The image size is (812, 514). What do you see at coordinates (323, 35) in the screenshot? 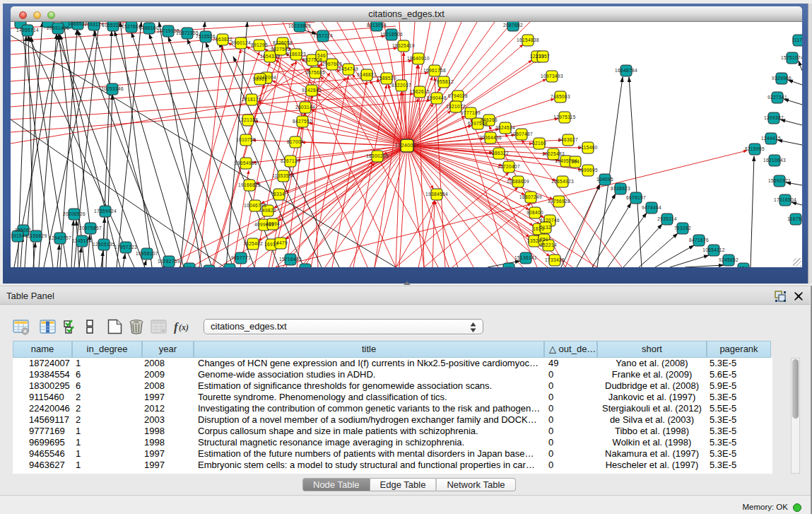
I see `svg-text: 7357224` at bounding box center [323, 35].